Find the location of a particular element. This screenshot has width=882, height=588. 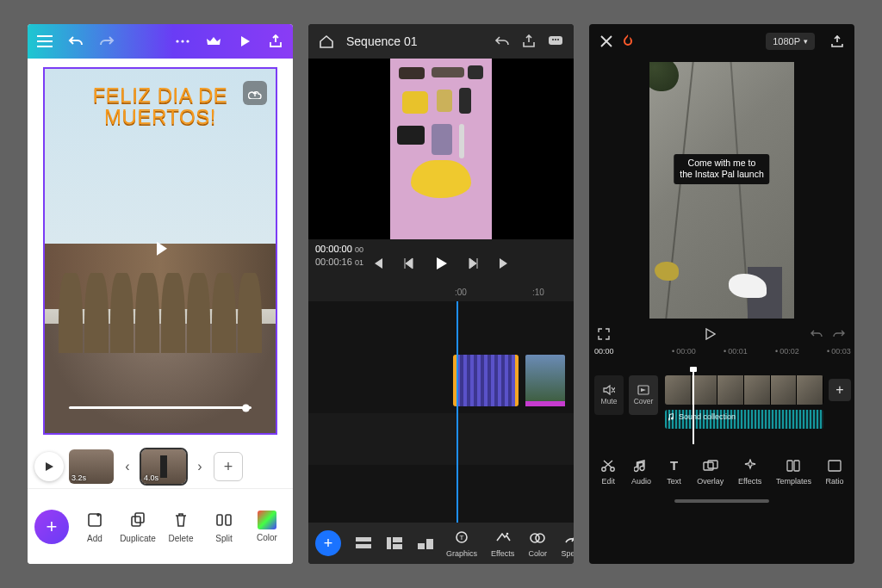

overlay-title: FELIZ DIA DE MUERTOS! is located at coordinates (160, 106).